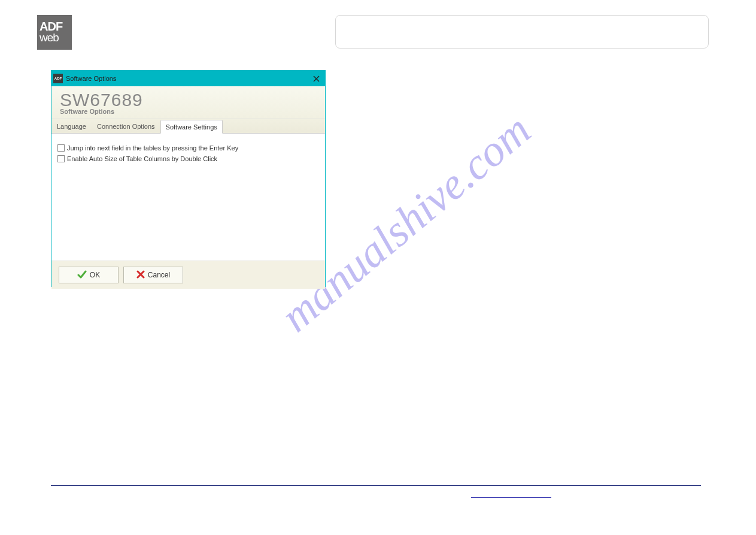 Image resolution: width=756 pixels, height=535 pixels. I want to click on software-options-dialog: ADF Software Options SW67689 Software Op…, so click(188, 179).